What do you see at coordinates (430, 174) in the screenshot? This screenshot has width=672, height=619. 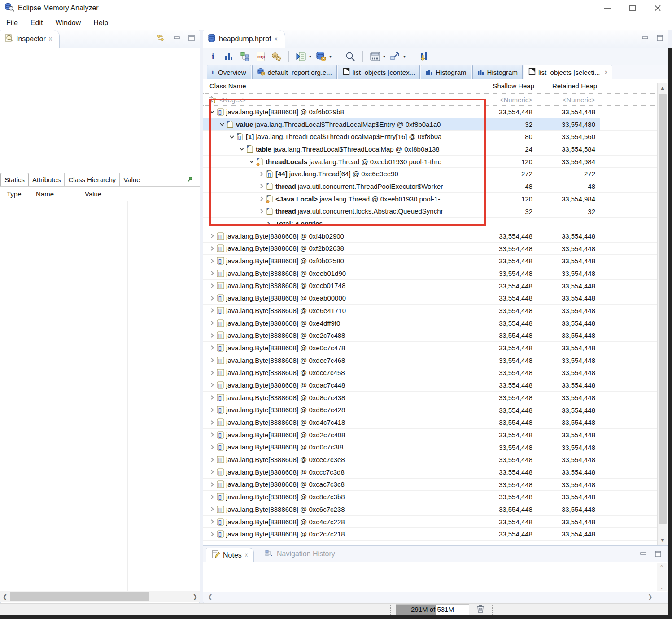 I see `table-row: [][44] java.lang.Thread[64] @ 0xe6e3ee90…` at bounding box center [430, 174].